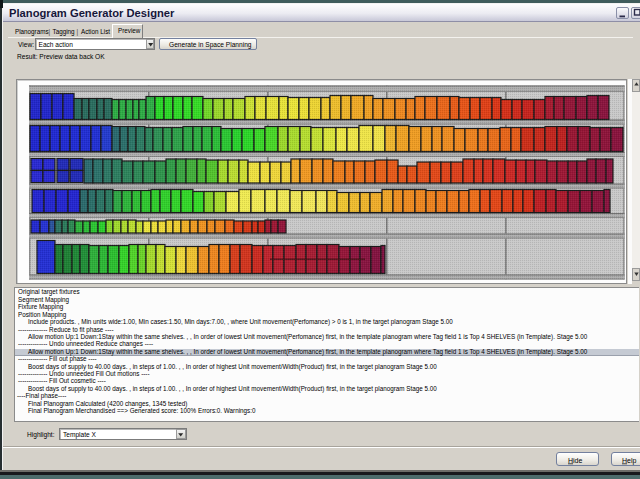 The width and height of the screenshot is (640, 479). Describe the element at coordinates (630, 461) in the screenshot. I see `svg-text: Help` at that location.